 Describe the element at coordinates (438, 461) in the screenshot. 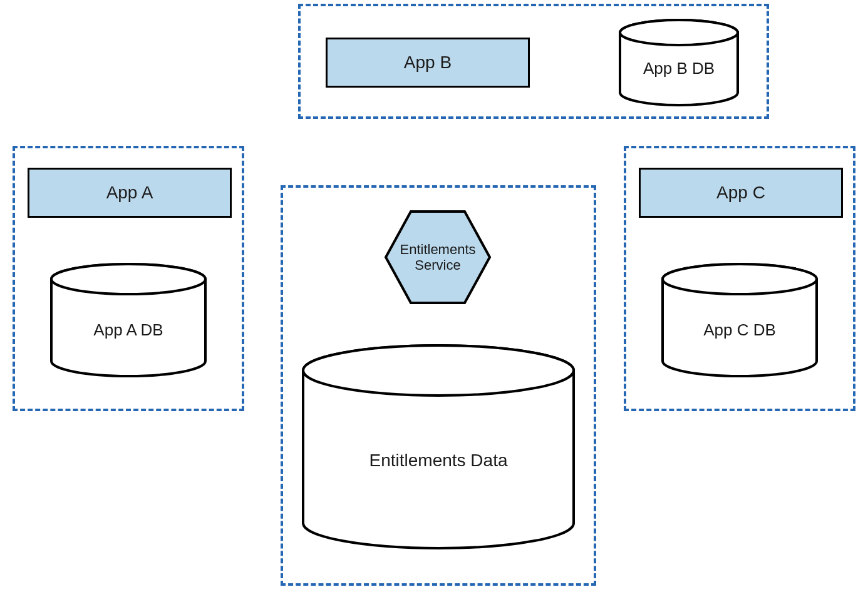

I see `entitlements-data-label: Entitlements Data` at that location.